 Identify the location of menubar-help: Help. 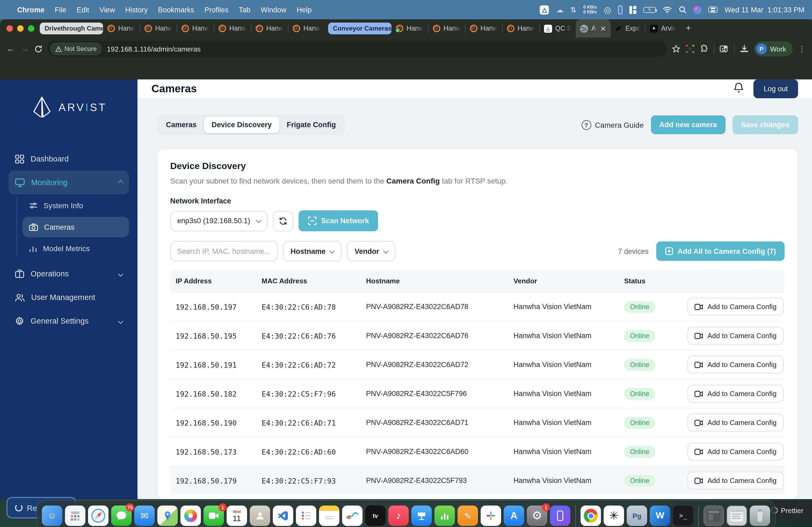
(304, 10).